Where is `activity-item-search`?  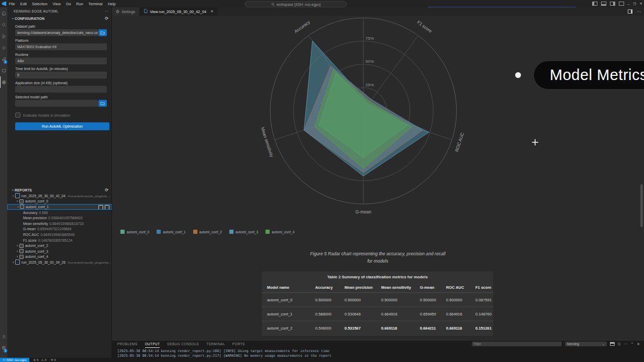 activity-item-search is located at coordinates (4, 25).